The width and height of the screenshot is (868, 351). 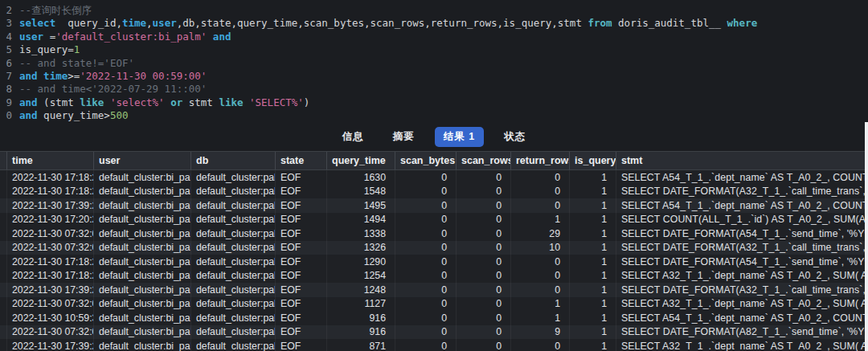 What do you see at coordinates (360, 333) in the screenshot?
I see `cell-query_time: 916` at bounding box center [360, 333].